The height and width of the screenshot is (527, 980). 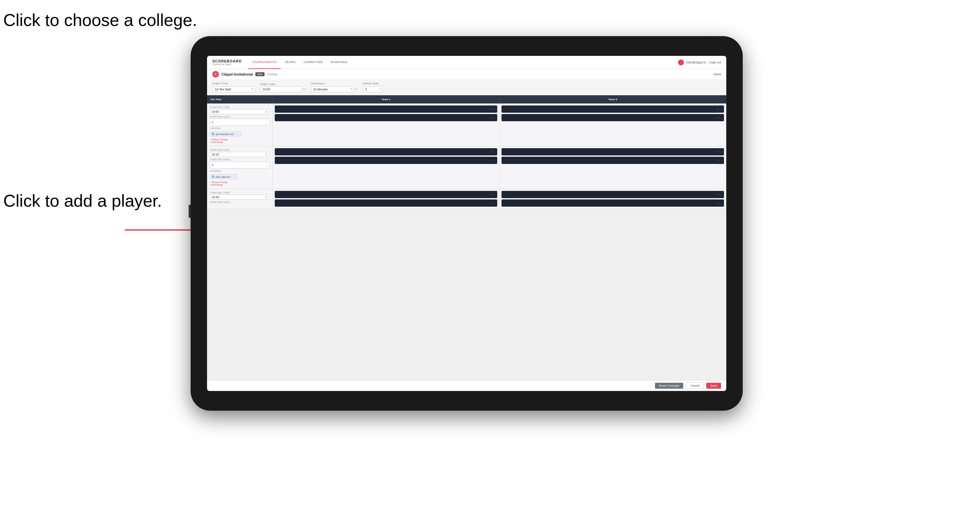 I want to click on group-2-team1-player1: ✕ ⌄, so click(x=386, y=152).